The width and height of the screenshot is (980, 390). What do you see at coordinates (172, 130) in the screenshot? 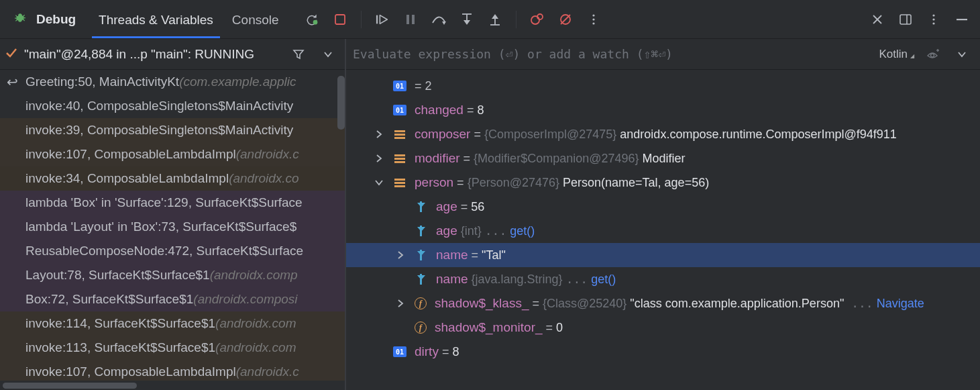
I see `stack-frame: invoke:39, ComposableSingletons$MainActi…` at bounding box center [172, 130].